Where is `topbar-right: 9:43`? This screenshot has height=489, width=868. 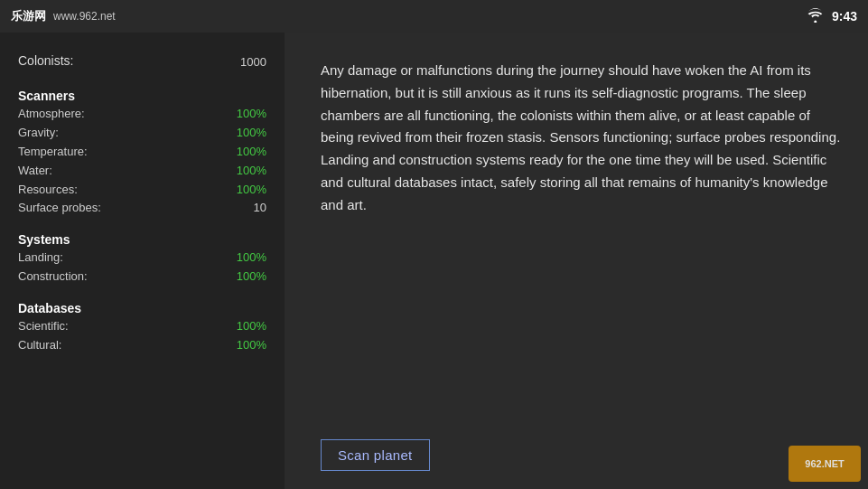 topbar-right: 9:43 is located at coordinates (832, 16).